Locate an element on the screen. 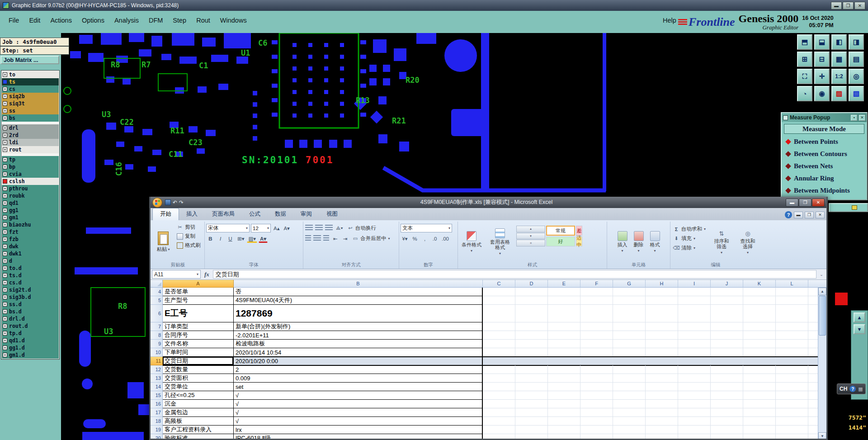 This screenshot has height=440, width=868. measure-mode-between-midpoints: Between Midpoints is located at coordinates (824, 191).